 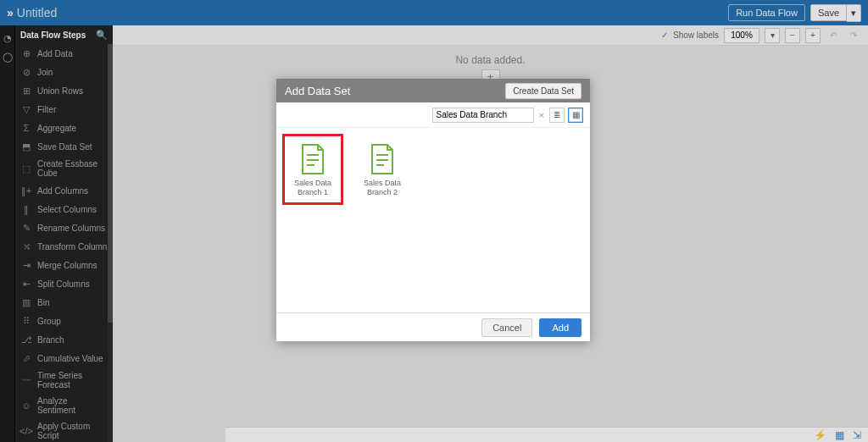 What do you see at coordinates (557, 115) in the screenshot?
I see `list-view-button: ≣` at bounding box center [557, 115].